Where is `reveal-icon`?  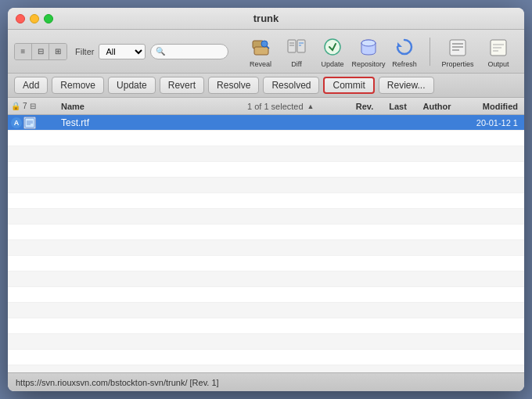
reveal-icon is located at coordinates (261, 47).